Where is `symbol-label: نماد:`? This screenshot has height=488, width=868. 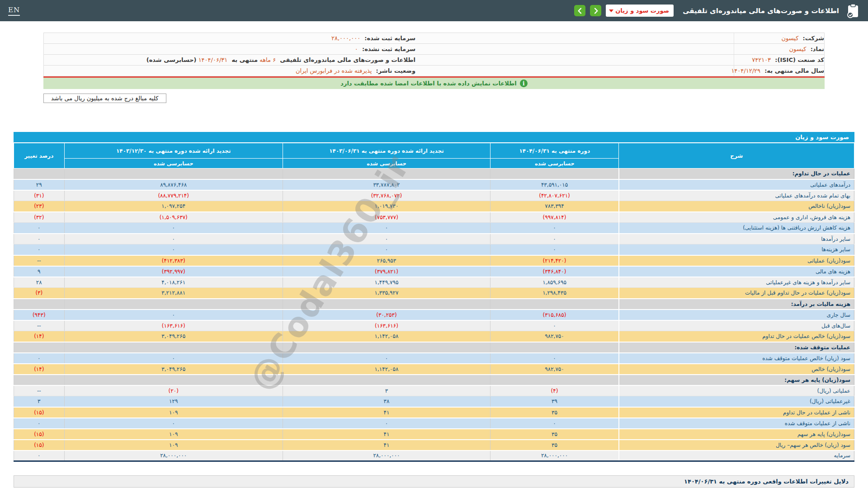 symbol-label: نماد: is located at coordinates (817, 49).